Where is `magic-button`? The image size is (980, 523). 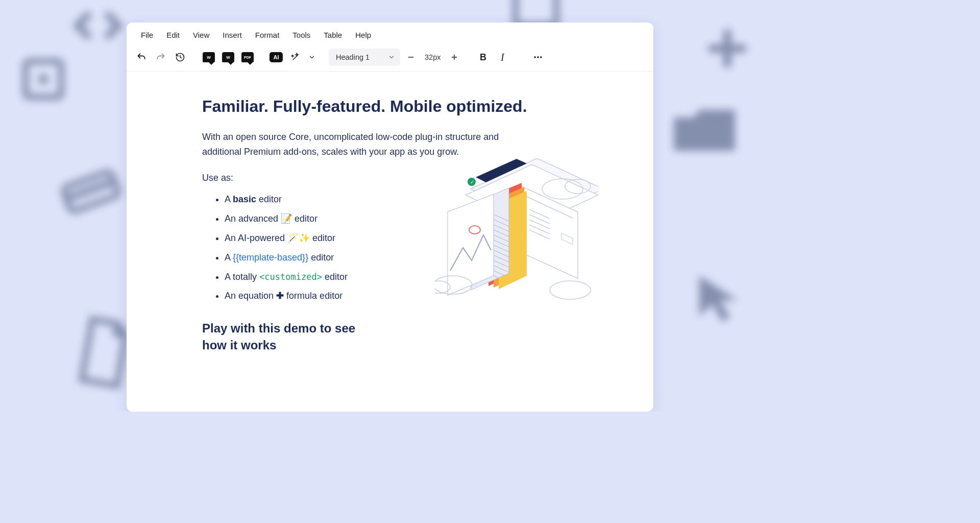
magic-button is located at coordinates (296, 57).